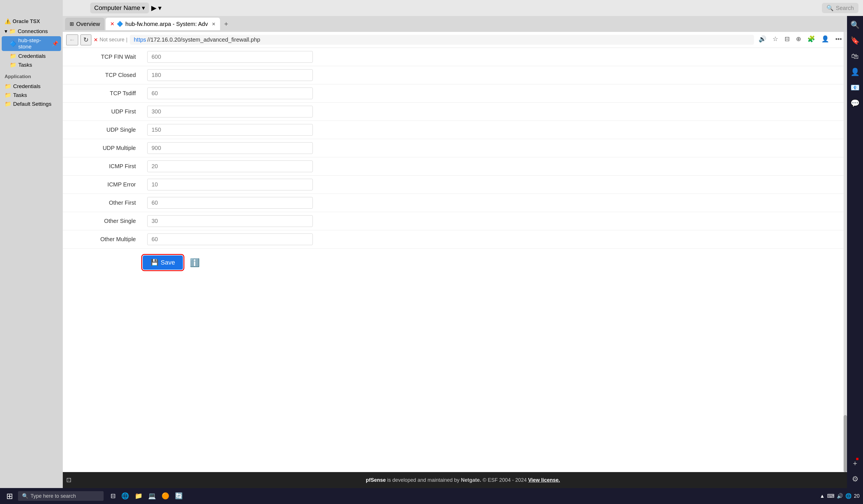 Image resolution: width=863 pixels, height=504 pixels. What do you see at coordinates (195, 263) in the screenshot?
I see `info-icon: ℹ️` at bounding box center [195, 263].